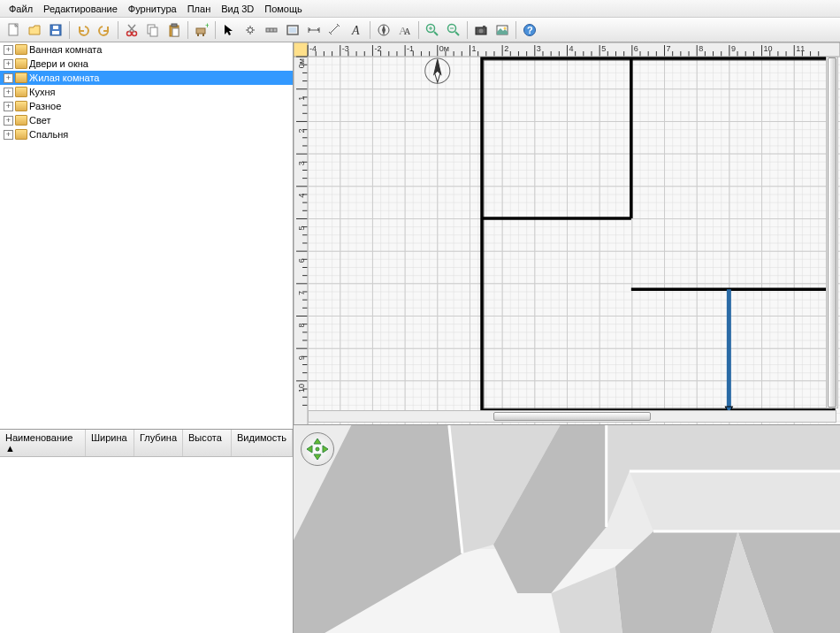 The image size is (840, 633). I want to click on plan-scrollbar-vertical, so click(832, 233).